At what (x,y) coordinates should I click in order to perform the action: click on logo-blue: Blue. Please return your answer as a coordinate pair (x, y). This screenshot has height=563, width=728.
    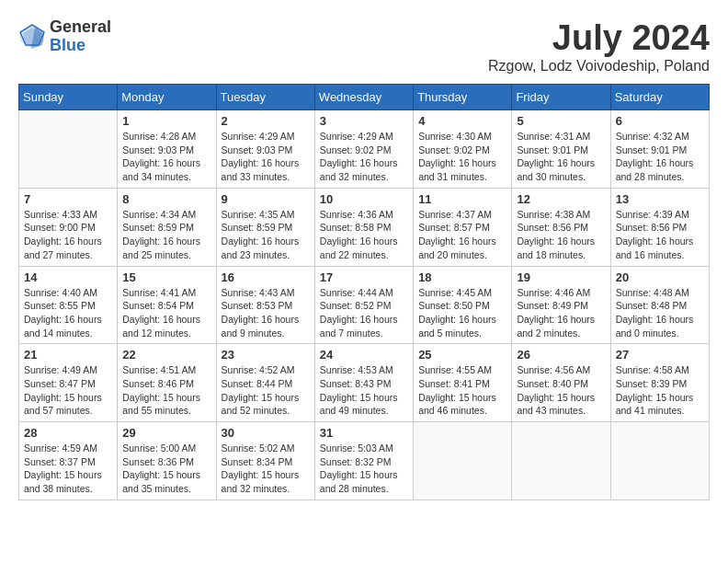
    Looking at the image, I should click on (81, 46).